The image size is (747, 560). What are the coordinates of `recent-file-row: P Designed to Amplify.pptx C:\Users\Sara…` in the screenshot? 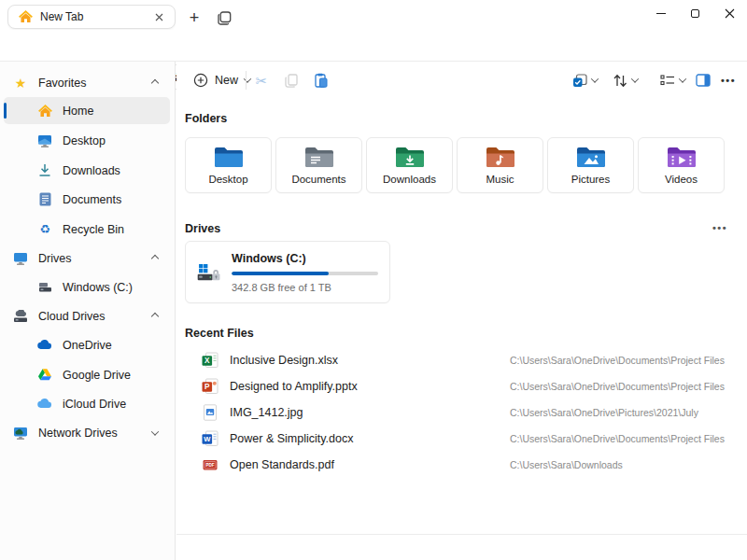 It's located at (462, 386).